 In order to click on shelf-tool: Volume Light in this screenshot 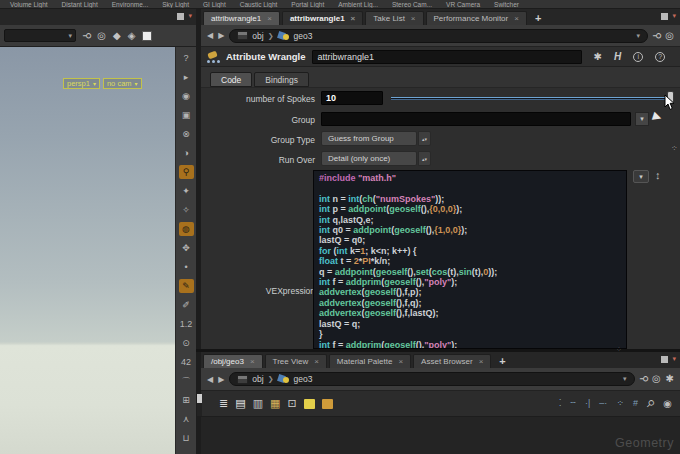, I will do `click(29, 4)`.